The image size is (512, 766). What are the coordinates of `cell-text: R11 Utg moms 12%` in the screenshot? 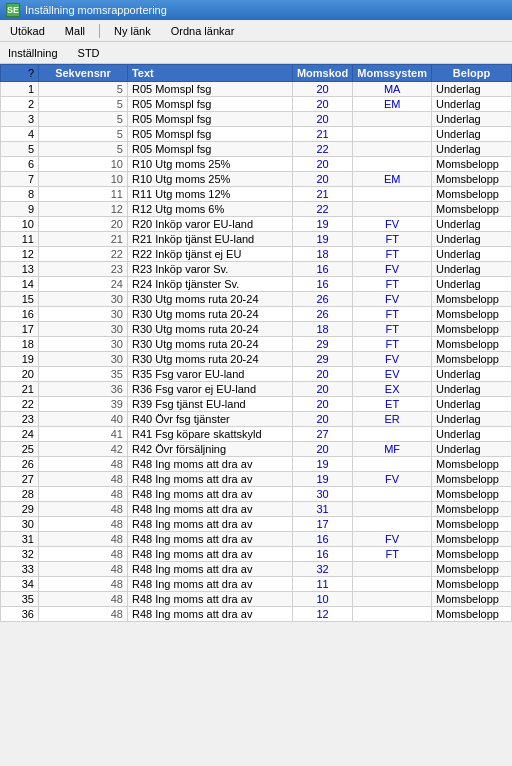 It's located at (210, 194).